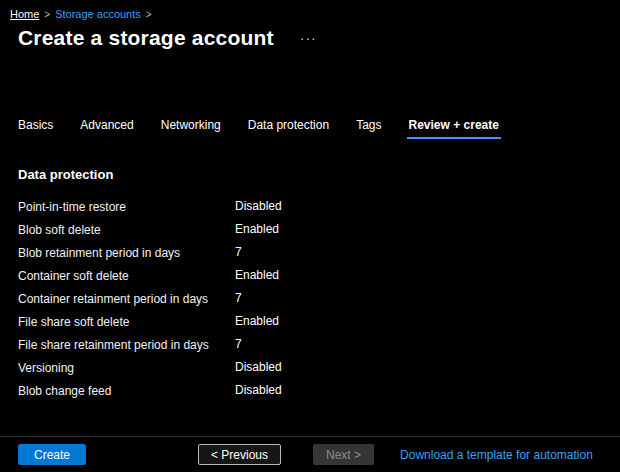 Image resolution: width=620 pixels, height=472 pixels. Describe the element at coordinates (344, 454) in the screenshot. I see `next-button: Next >` at that location.